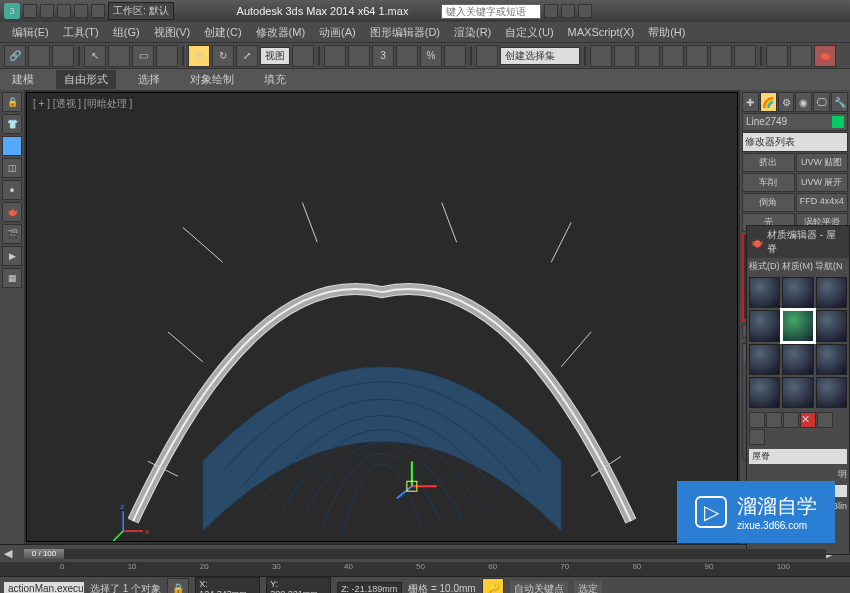  What do you see at coordinates (275, 80) in the screenshot?
I see `ribbon-tab-populate: 填充` at bounding box center [275, 80].